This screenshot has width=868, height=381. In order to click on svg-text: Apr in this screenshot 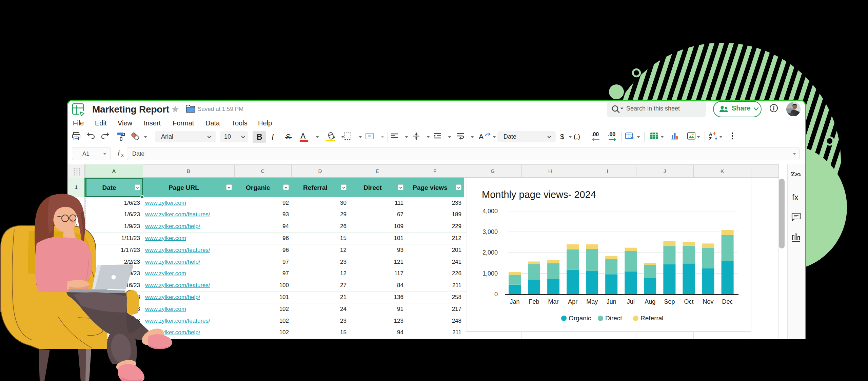, I will do `click(573, 302)`.